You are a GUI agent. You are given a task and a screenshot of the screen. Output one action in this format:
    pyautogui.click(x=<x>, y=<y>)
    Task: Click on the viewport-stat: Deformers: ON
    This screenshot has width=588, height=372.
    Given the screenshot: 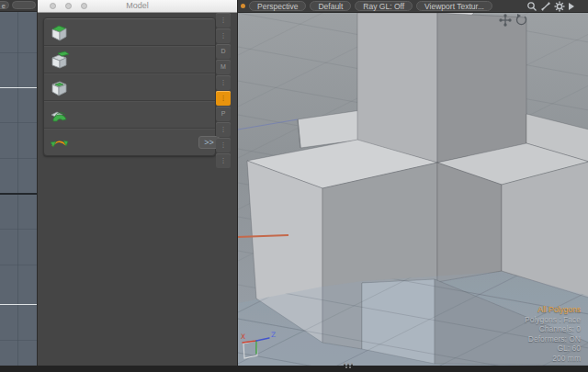 What is the action you would take?
    pyautogui.click(x=553, y=340)
    